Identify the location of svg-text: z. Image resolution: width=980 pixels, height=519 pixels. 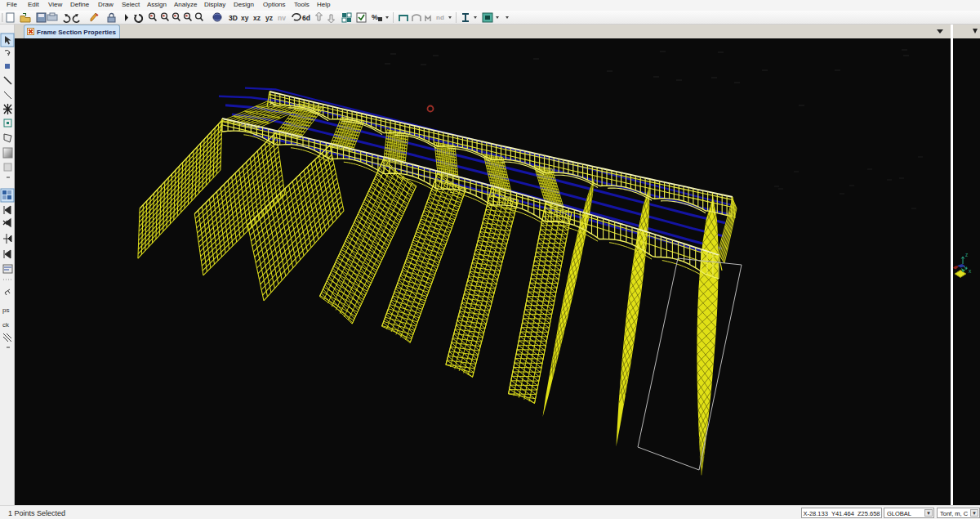
(967, 255).